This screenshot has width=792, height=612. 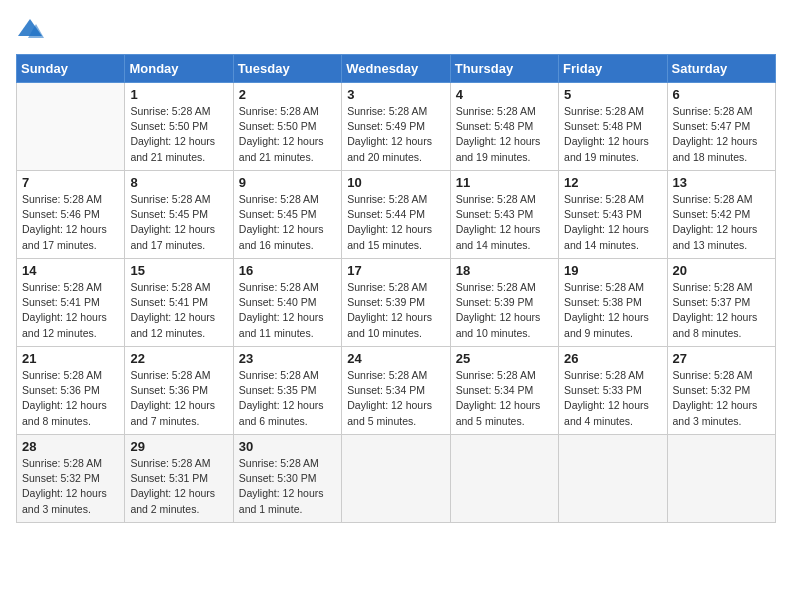 I want to click on cell-day-number: 18, so click(x=504, y=270).